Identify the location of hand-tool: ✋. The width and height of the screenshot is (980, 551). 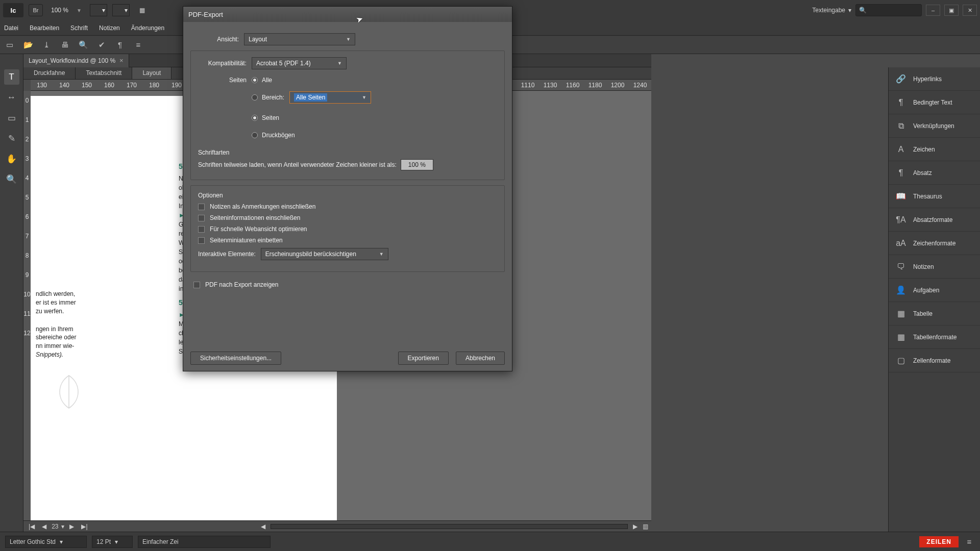
(12, 159).